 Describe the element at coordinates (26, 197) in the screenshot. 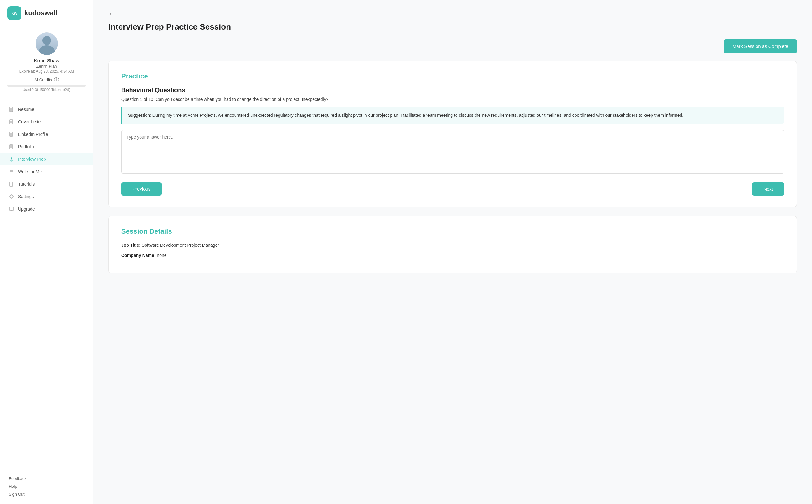

I see `sidebar-item-label-settings: Settings` at that location.